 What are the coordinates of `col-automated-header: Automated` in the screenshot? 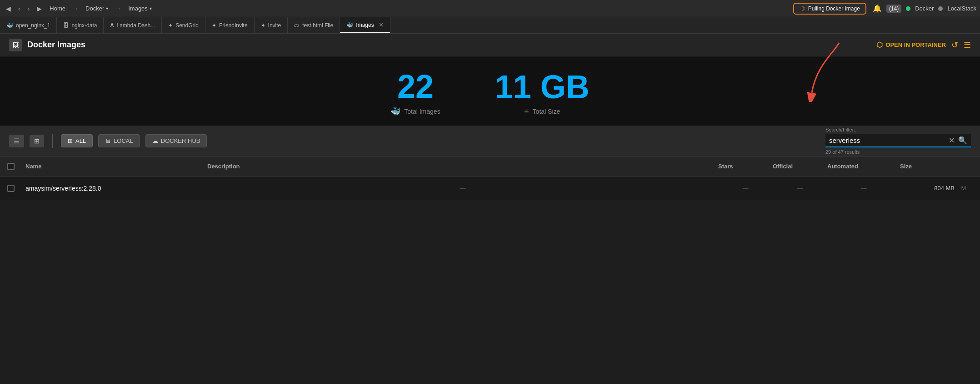 It's located at (864, 167).